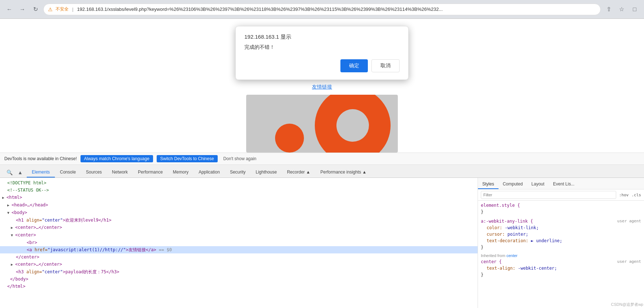  Describe the element at coordinates (635, 9) in the screenshot. I see `restore-icon: □` at that location.